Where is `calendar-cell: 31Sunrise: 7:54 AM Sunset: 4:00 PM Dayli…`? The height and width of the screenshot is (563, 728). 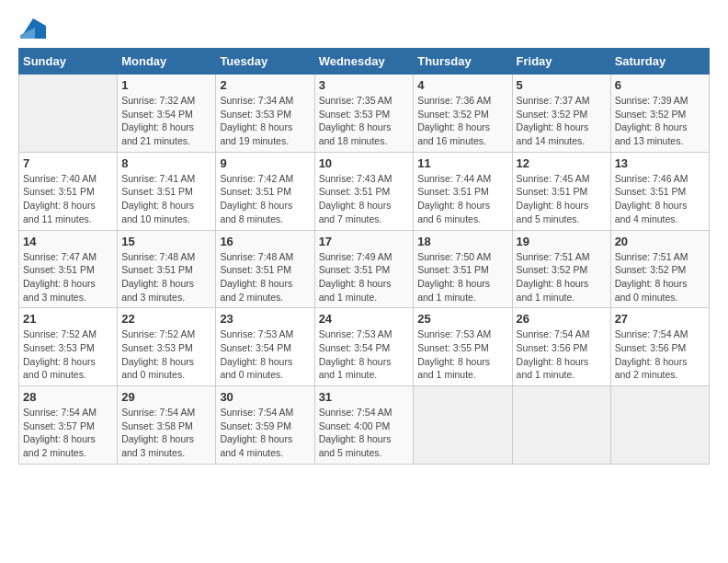 calendar-cell: 31Sunrise: 7:54 AM Sunset: 4:00 PM Dayli… is located at coordinates (364, 425).